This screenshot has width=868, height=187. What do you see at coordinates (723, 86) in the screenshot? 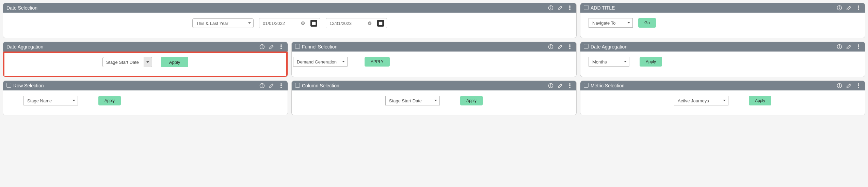
I see `panel-header: Metric Selection` at bounding box center [723, 86].